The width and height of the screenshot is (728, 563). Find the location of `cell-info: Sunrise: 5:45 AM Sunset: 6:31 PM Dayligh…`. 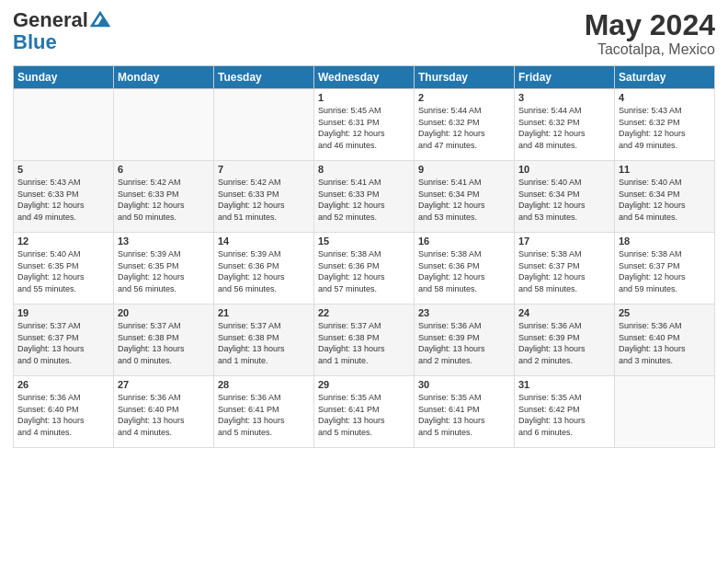

cell-info: Sunrise: 5:45 AM Sunset: 6:31 PM Dayligh… is located at coordinates (364, 128).